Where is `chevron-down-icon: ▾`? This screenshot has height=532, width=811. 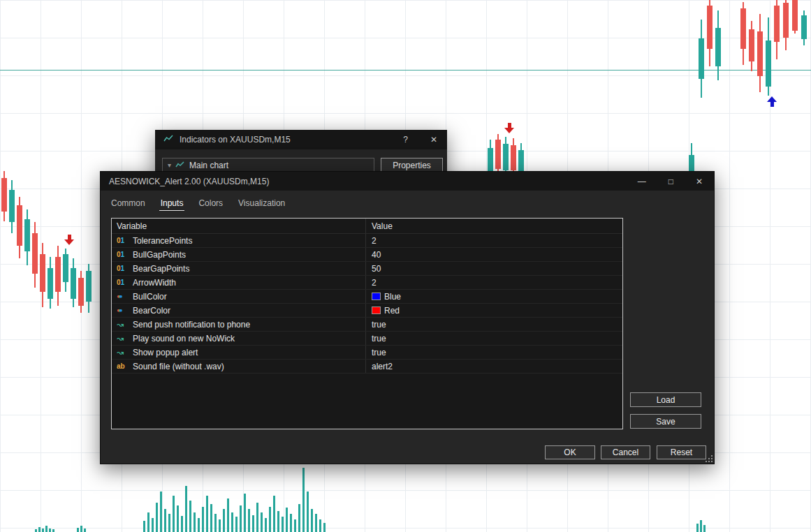
chevron-down-icon: ▾ is located at coordinates (169, 165).